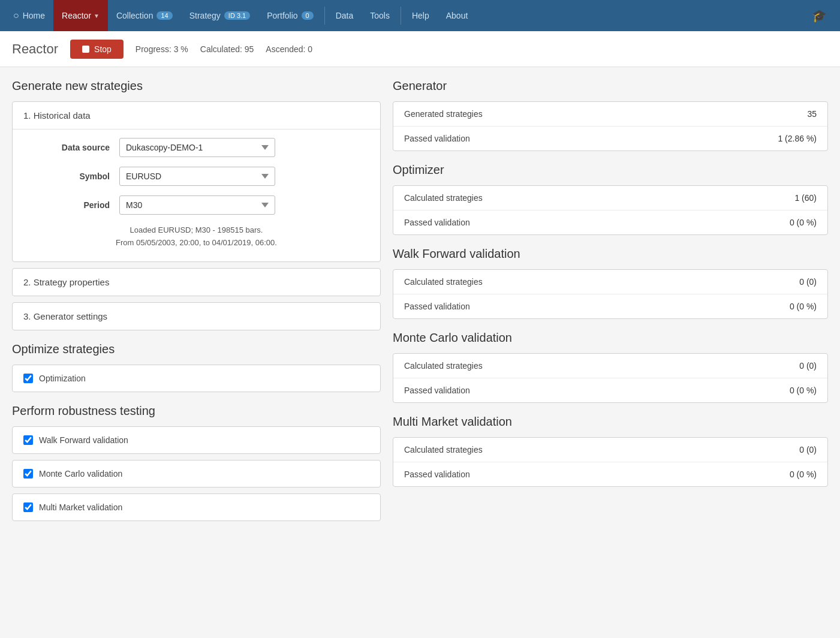 This screenshot has height=638, width=840. What do you see at coordinates (308, 16) in the screenshot?
I see `nav-portfolio-badge: 0` at bounding box center [308, 16].